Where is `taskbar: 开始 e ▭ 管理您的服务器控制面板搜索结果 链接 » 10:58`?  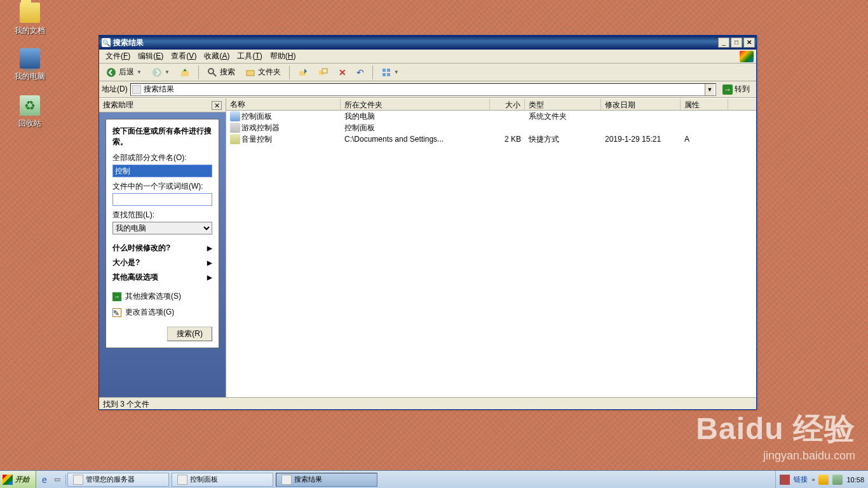 taskbar: 开始 e ▭ 管理您的服务器控制面板搜索结果 链接 » 10:58 is located at coordinates (434, 479).